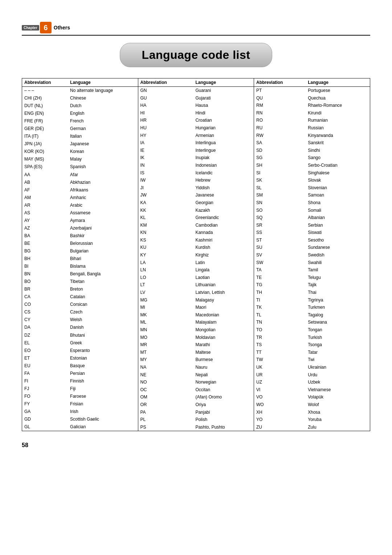 This screenshot has width=392, height=555. What do you see at coordinates (312, 143) in the screenshot?
I see `table-row: SASanskrit` at bounding box center [312, 143].